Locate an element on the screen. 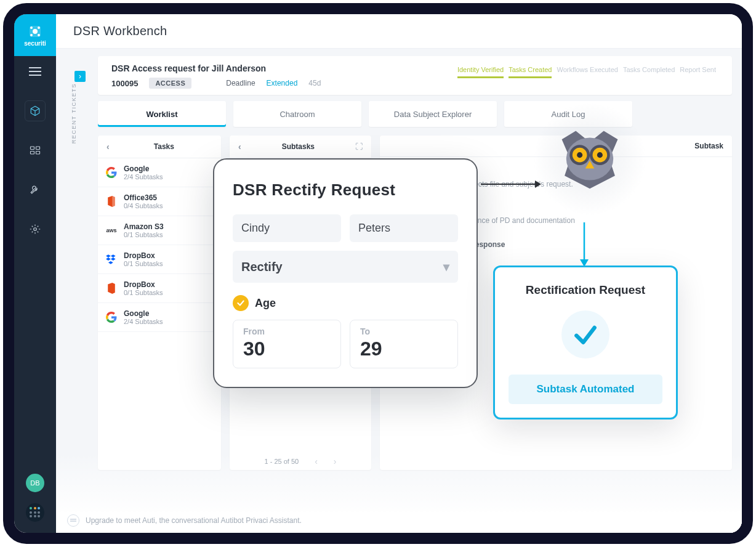  result-title: Rectification Request is located at coordinates (585, 290).